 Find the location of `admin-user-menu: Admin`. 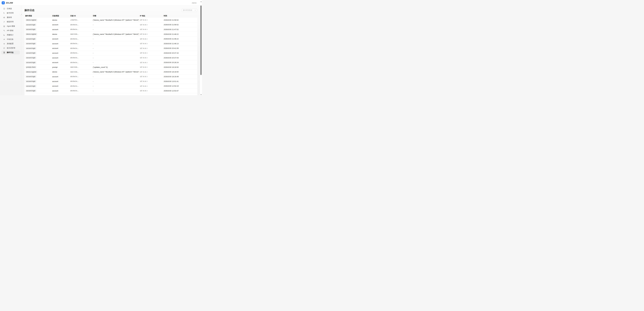

admin-user-menu: Admin is located at coordinates (194, 3).